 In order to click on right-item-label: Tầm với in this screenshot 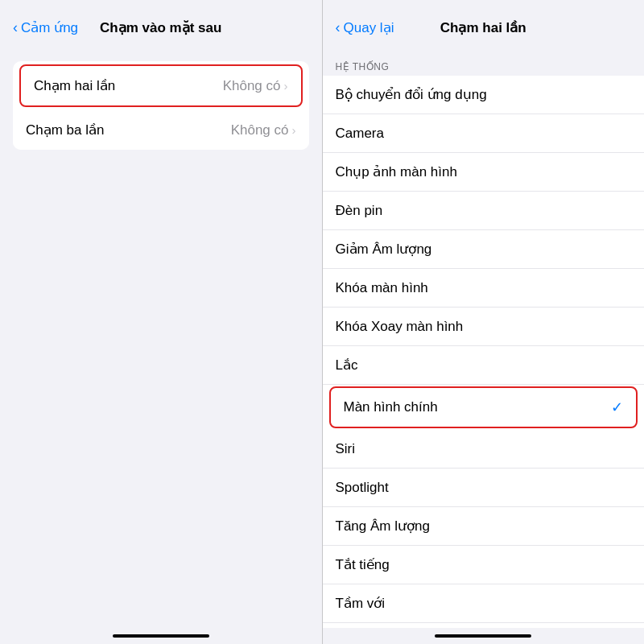, I will do `click(361, 604)`.